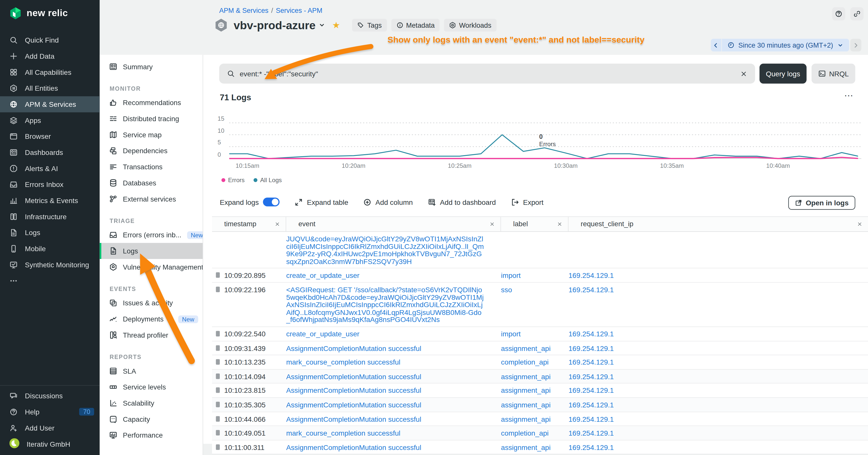 The image size is (868, 455). I want to click on table-row: 10:10:23.815AssignmentCompletionMutation…, so click(540, 391).